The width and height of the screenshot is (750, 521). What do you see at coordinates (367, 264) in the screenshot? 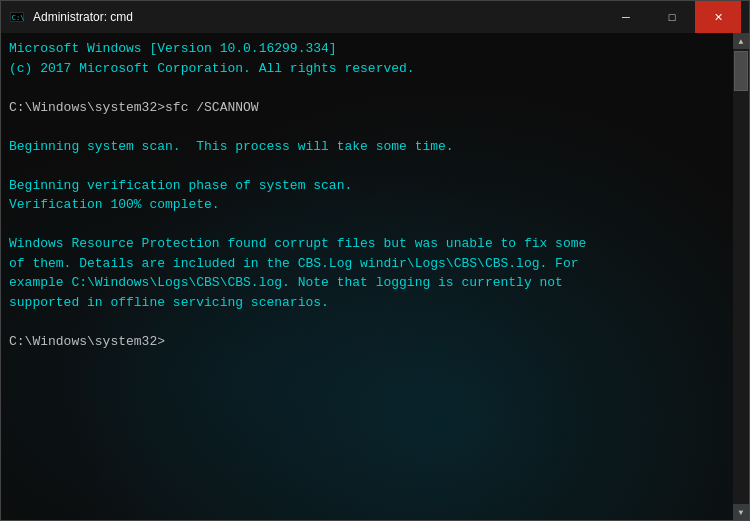
I see `terminal-line: of them. Details are included in the CBS…` at bounding box center [367, 264].